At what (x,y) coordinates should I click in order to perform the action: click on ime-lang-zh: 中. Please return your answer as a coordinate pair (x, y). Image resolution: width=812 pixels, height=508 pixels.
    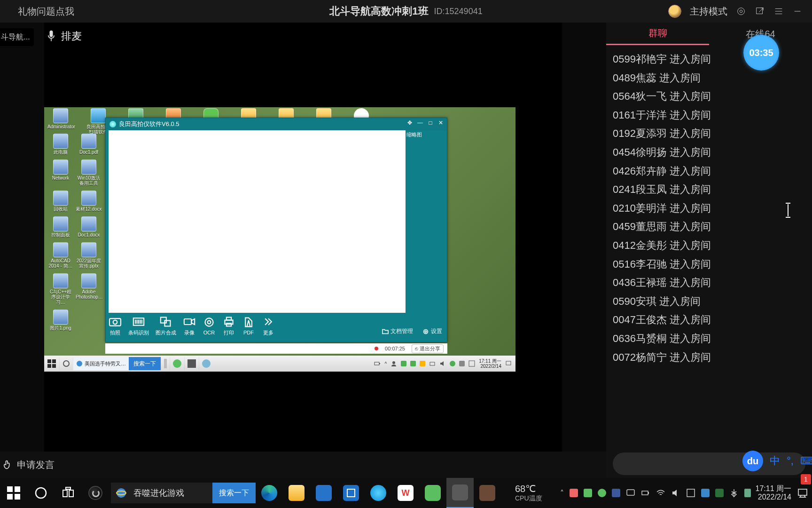
    Looking at the image, I should click on (775, 461).